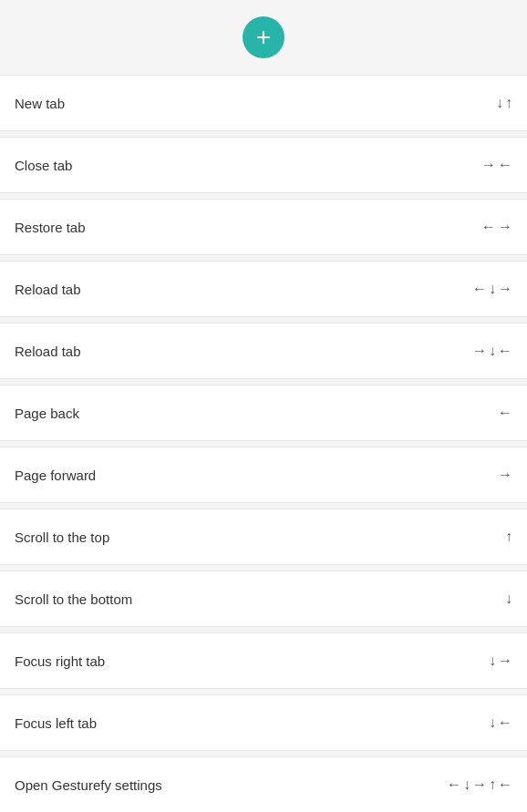 Image resolution: width=527 pixels, height=812 pixels. I want to click on list-item-reload-tab-1: Reload tab←↓→, so click(264, 289).